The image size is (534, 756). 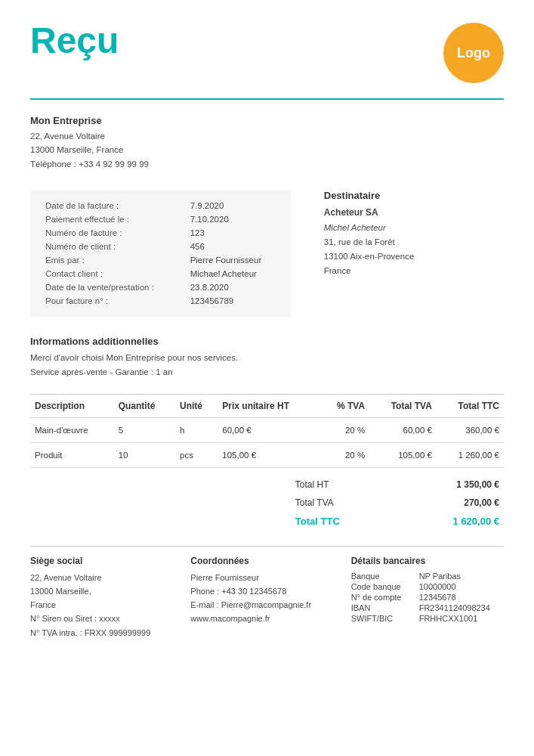 What do you see at coordinates (227, 301) in the screenshot?
I see `detail-value: 123456789` at bounding box center [227, 301].